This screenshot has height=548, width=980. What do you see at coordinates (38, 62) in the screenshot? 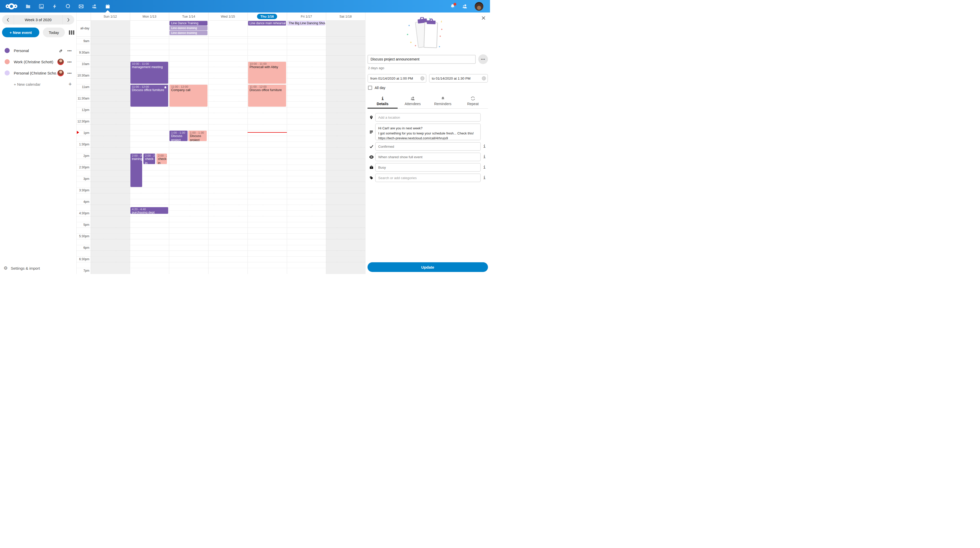
I see `calendar-item-work-christine: Work (Christine Schott) •••` at bounding box center [38, 62].